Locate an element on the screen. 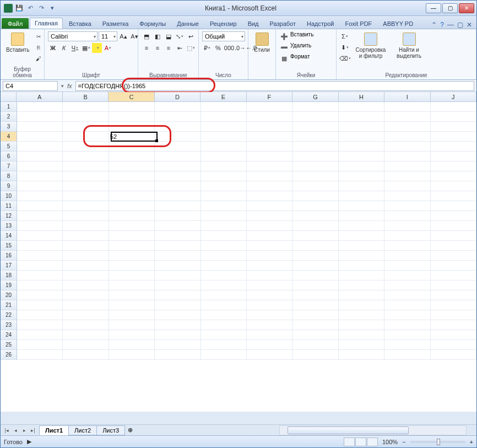 This screenshot has width=477, height=448. sort-filter-button: Сортировка и фильтр is located at coordinates (371, 46).